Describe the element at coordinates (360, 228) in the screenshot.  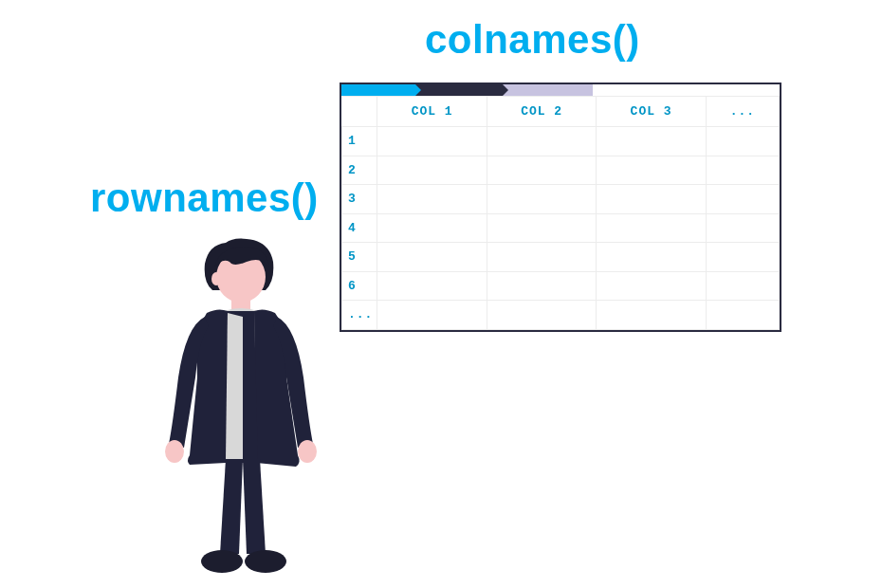
I see `row-header: 4` at that location.